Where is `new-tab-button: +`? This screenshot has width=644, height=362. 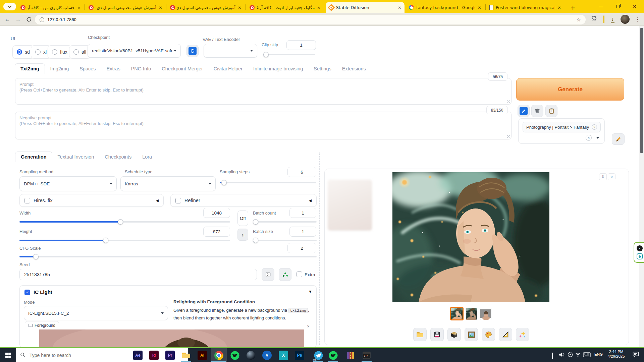
new-tab-button: + is located at coordinates (573, 7).